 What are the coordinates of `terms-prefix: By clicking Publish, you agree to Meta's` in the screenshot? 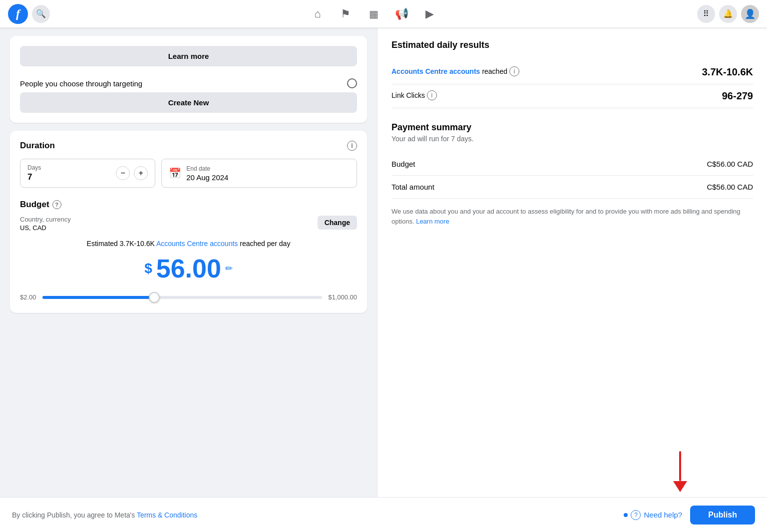 It's located at (74, 515).